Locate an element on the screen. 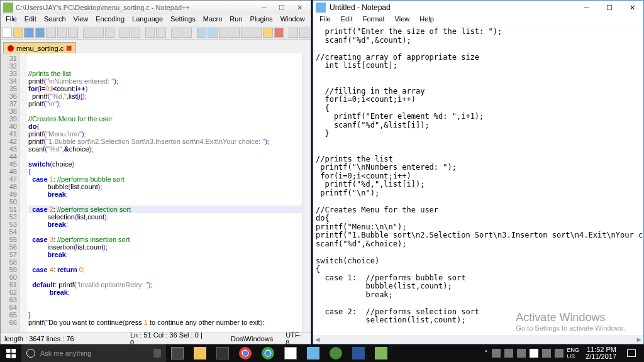 Image resolution: width=644 pixels, height=362 pixels. clock: 11:52 PM 2/11/2017 is located at coordinates (601, 353).